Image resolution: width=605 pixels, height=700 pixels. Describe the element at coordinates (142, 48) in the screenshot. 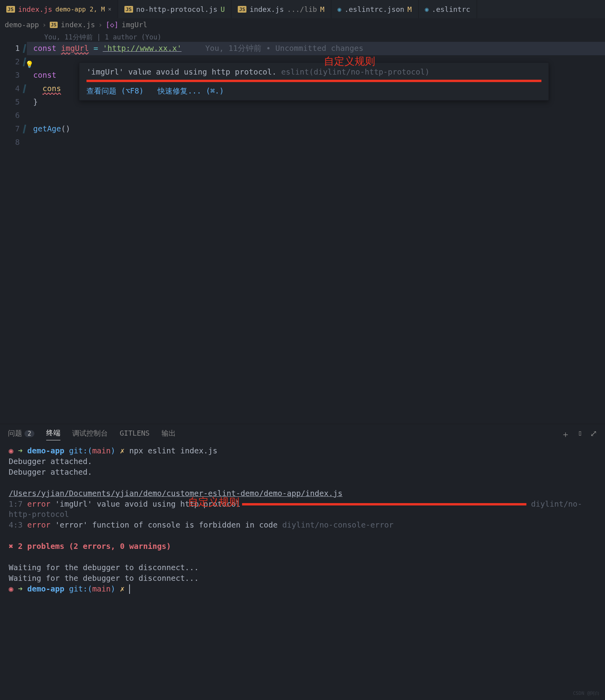

I see `string: 'http://www.xx.x'` at that location.